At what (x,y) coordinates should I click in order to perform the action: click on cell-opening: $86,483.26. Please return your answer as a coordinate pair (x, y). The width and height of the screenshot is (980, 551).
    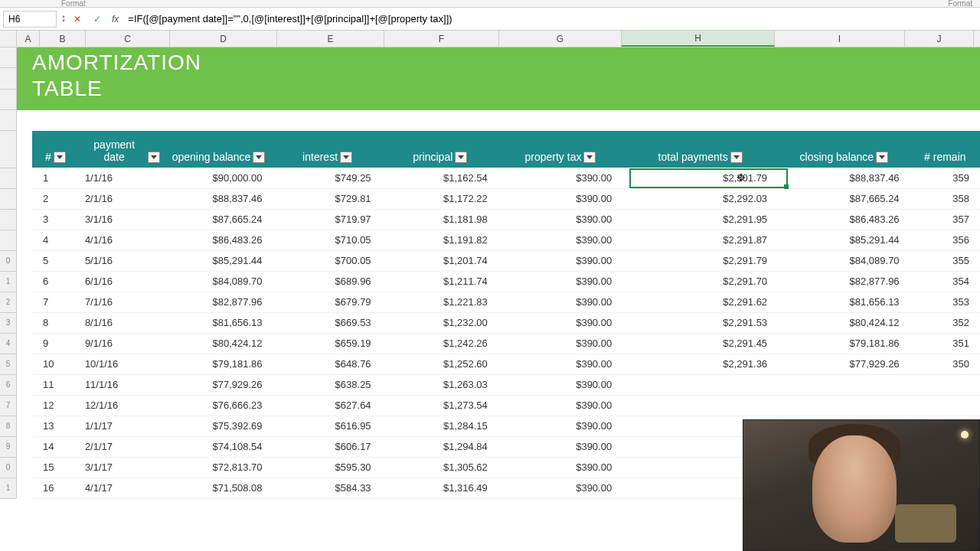
    Looking at the image, I should click on (218, 240).